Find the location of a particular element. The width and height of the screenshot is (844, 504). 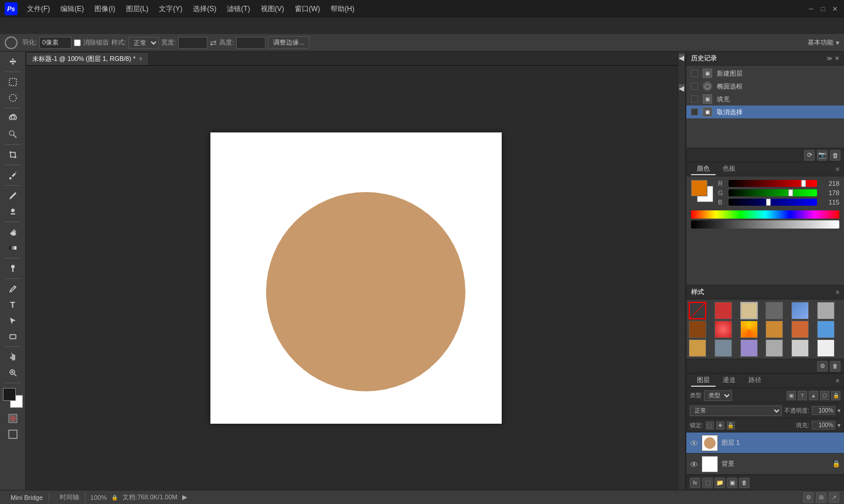

file-info-expand: ▶ is located at coordinates (185, 497).